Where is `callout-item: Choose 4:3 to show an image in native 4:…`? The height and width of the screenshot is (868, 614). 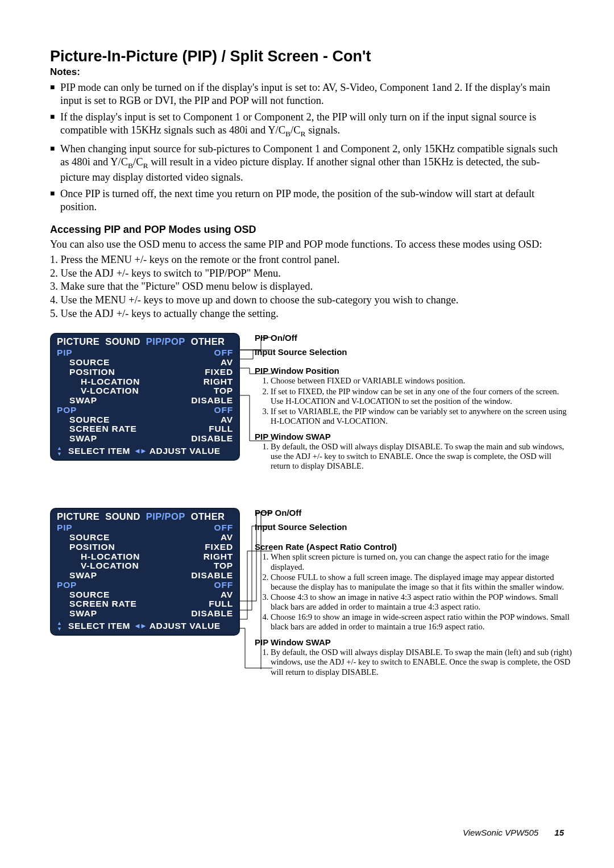 callout-item: Choose 4:3 to show an image in native 4:… is located at coordinates (422, 602).